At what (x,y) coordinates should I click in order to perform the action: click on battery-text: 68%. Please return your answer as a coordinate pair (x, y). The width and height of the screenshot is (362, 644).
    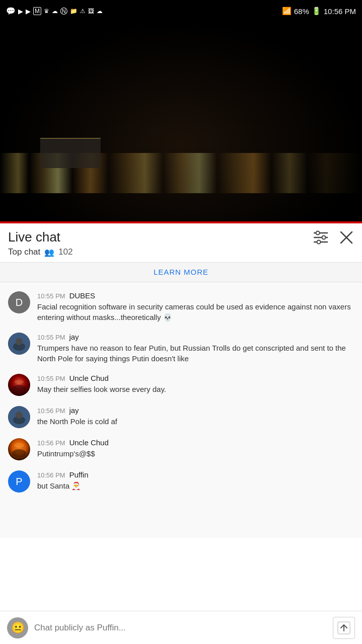
    Looking at the image, I should click on (302, 11).